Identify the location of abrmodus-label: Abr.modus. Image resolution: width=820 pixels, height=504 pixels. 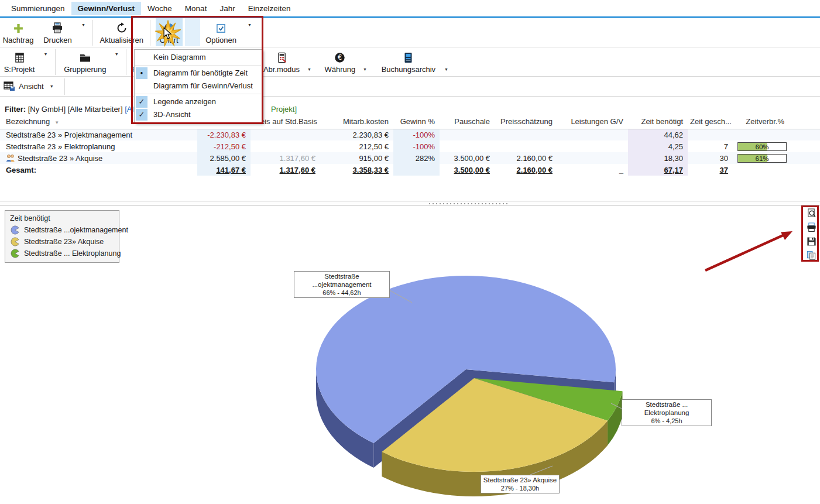
(282, 69).